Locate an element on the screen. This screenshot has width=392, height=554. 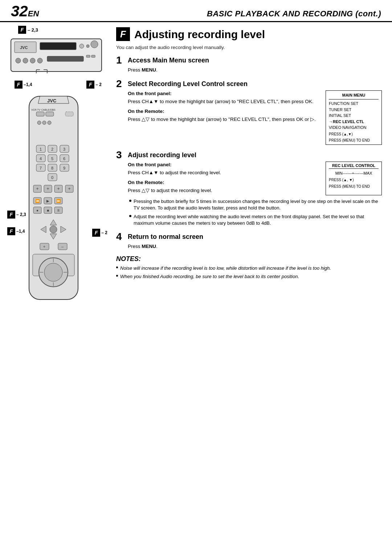
bottom-f2-marker: F – 2 is located at coordinates (94, 85).